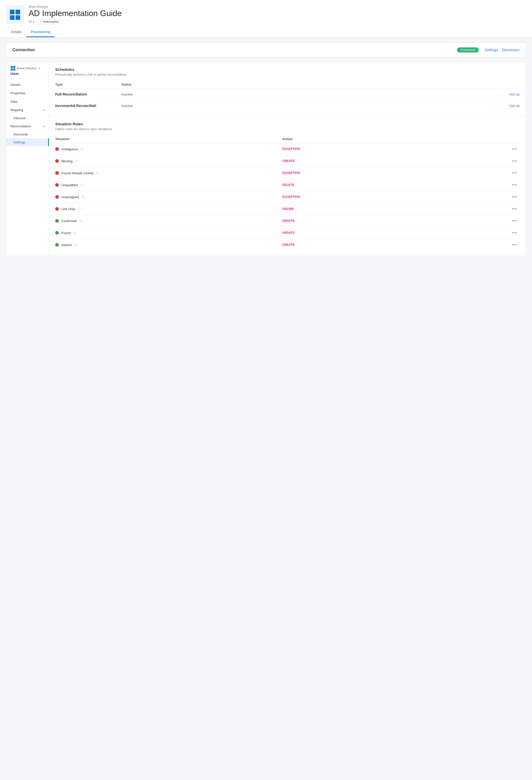  What do you see at coordinates (28, 118) in the screenshot?
I see `sidebar-item-inbound: Inbound` at bounding box center [28, 118].